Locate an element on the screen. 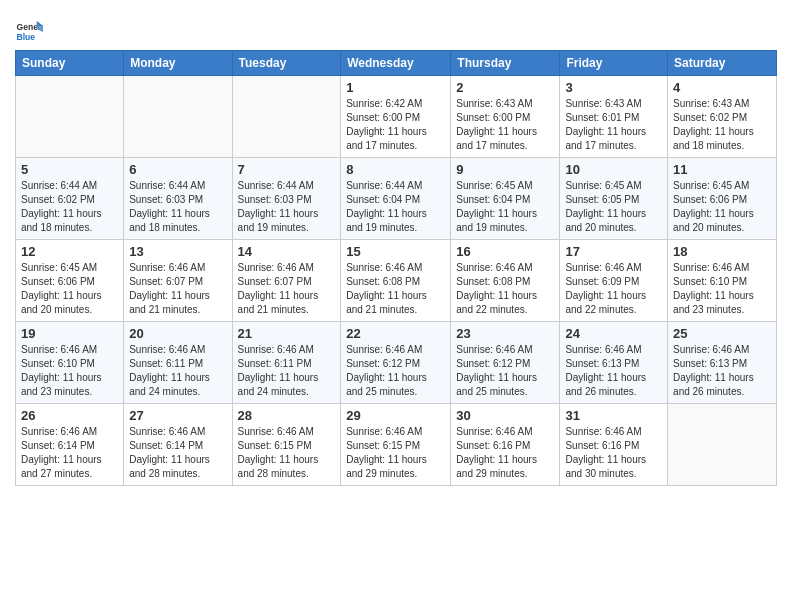  calendar-cell: 25Sunrise: 6:46 AMSunset: 6:13 PMDayligh… is located at coordinates (722, 363).